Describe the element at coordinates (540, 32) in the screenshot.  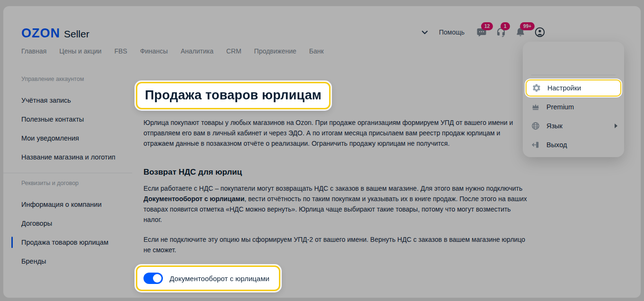
I see `avatar-icon` at that location.